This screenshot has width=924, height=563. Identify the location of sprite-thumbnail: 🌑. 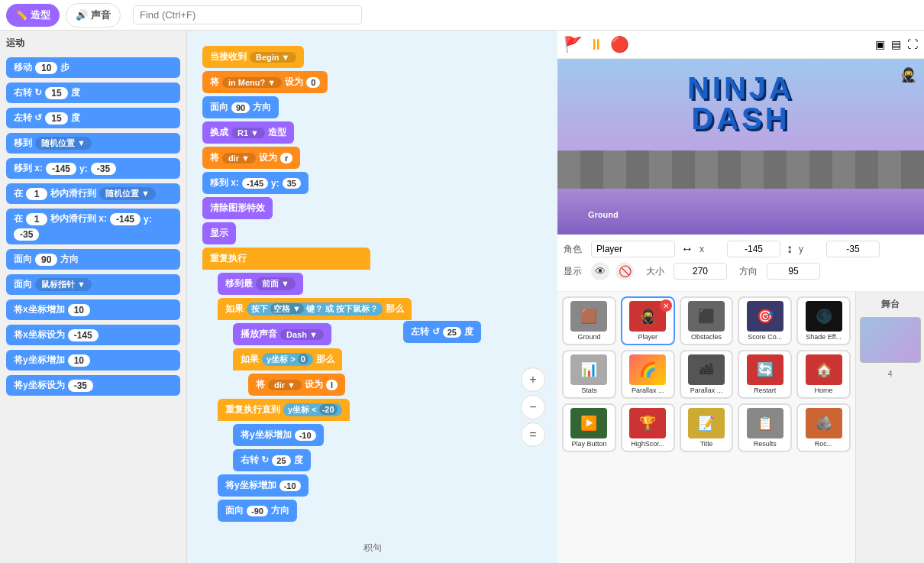
(824, 316).